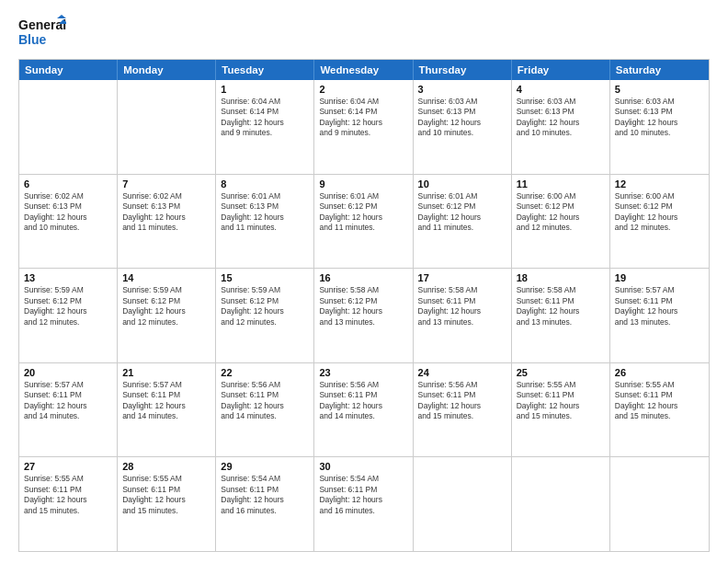 This screenshot has height=563, width=728. I want to click on day-cell-4: 4Sunrise: 6:03 AMSunset: 6:13 PMDaylight…, so click(561, 127).